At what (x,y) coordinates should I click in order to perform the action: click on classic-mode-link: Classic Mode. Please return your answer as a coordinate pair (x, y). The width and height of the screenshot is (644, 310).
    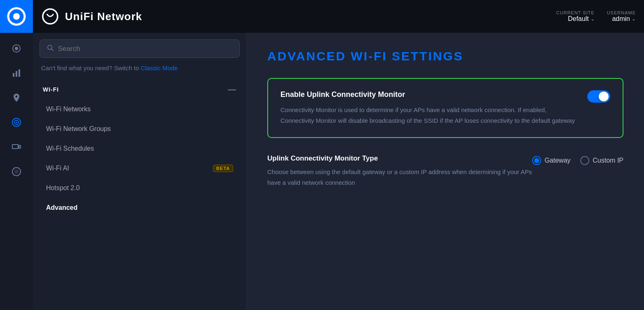
    Looking at the image, I should click on (159, 68).